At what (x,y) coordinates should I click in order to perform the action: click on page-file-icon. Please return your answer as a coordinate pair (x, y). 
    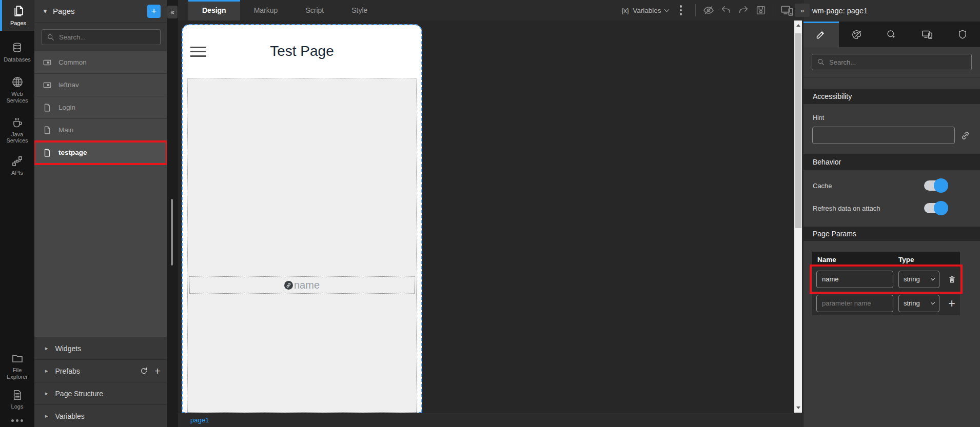
    Looking at the image, I should click on (47, 108).